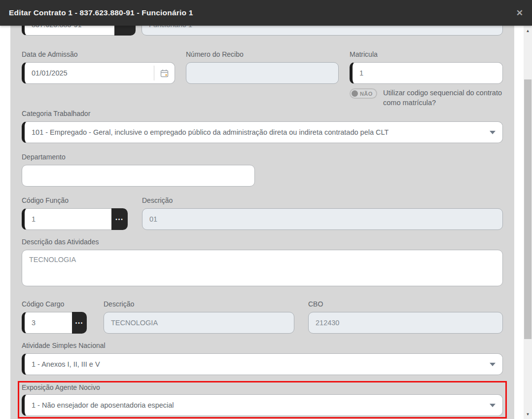  I want to click on worker-category-select: 101 - Empregado - Geral, inclusive o emp…, so click(262, 132).